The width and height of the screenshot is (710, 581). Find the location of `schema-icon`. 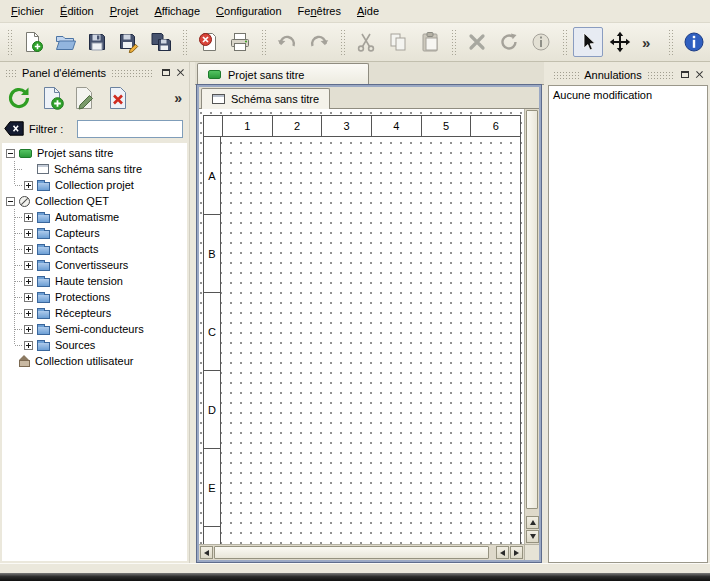

schema-icon is located at coordinates (218, 99).